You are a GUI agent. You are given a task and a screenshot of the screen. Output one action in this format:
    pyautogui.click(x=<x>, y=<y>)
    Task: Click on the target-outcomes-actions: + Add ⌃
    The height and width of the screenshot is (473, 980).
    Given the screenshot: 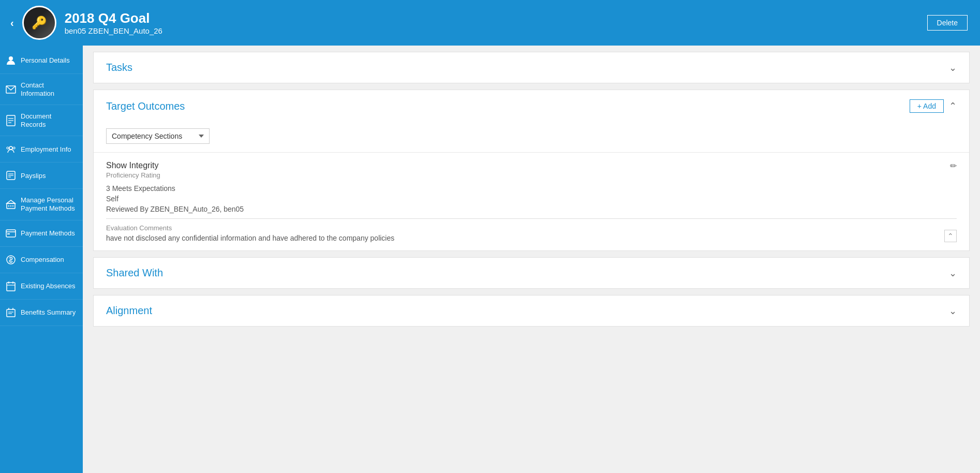 What is the action you would take?
    pyautogui.click(x=933, y=106)
    